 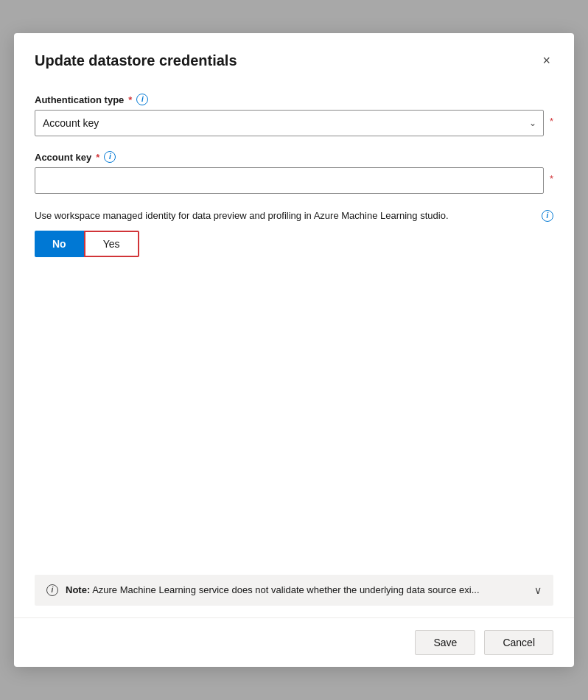 I want to click on note-info-icon: i, so click(x=52, y=590).